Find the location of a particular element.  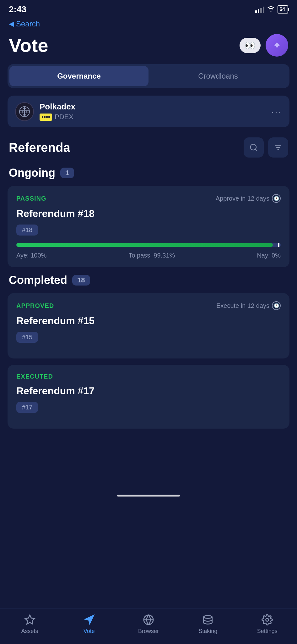

referendum-title: Referendum #15 is located at coordinates (148, 321).